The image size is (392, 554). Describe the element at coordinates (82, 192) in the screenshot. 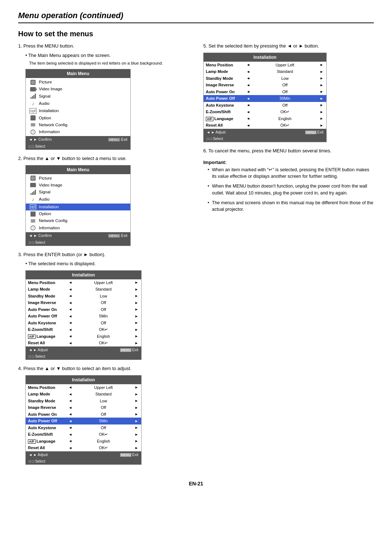

I see `menu-item-label: Signal` at that location.